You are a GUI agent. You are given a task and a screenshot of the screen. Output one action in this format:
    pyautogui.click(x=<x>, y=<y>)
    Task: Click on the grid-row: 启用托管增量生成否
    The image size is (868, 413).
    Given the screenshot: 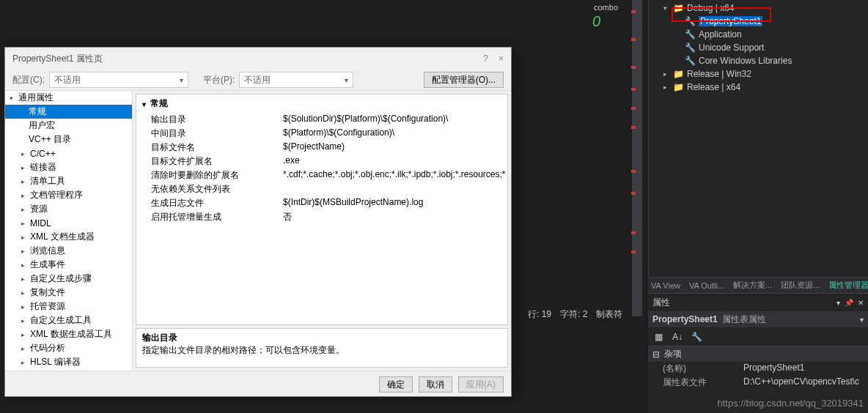 What is the action you would take?
    pyautogui.click(x=322, y=217)
    